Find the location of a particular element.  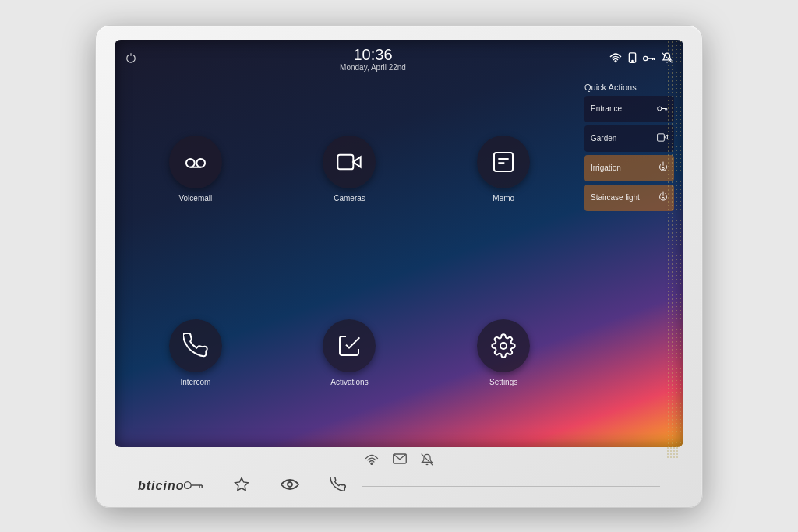

date-display: Monday, April 22nd is located at coordinates (373, 67).